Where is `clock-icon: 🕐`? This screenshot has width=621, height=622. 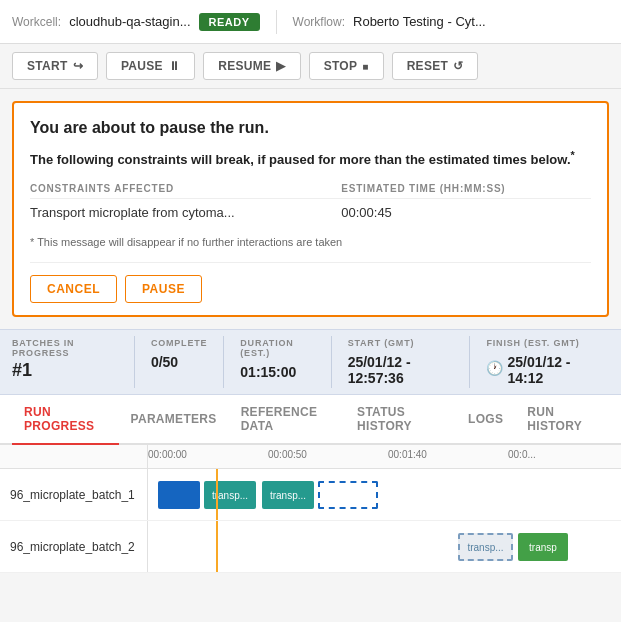
clock-icon: 🕐 is located at coordinates (494, 368).